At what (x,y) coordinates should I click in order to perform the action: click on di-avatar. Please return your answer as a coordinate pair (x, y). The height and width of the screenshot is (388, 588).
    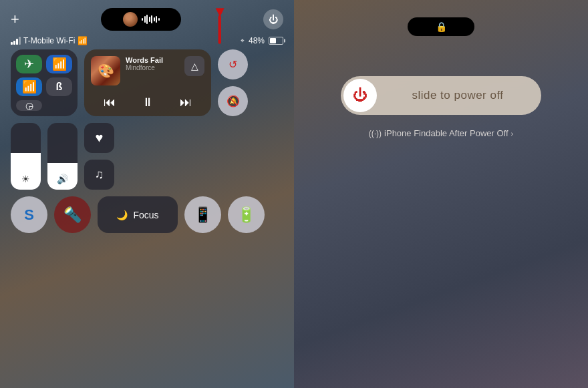
    Looking at the image, I should click on (130, 19).